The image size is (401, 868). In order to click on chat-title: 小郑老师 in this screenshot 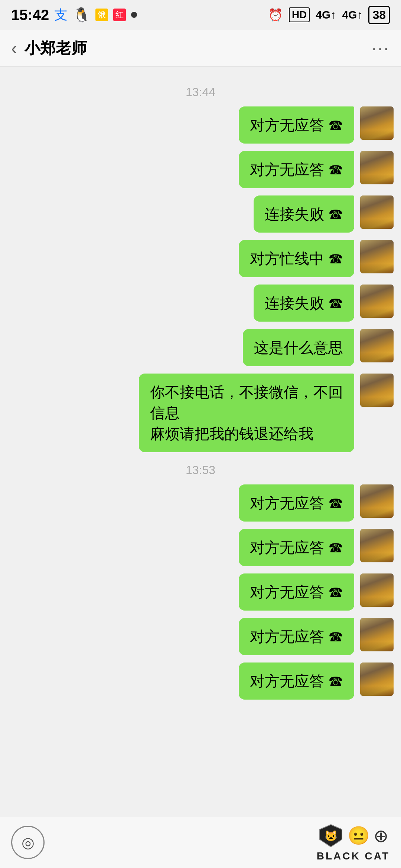, I will do `click(198, 48)`.